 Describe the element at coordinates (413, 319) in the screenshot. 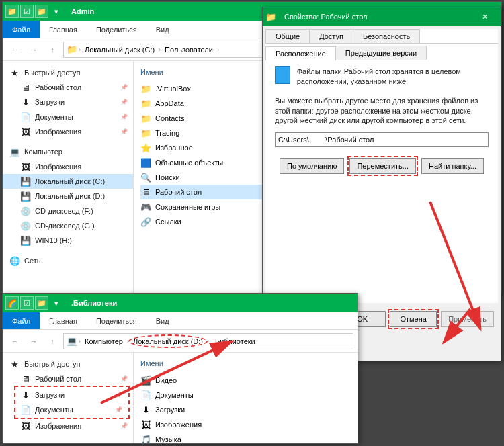

I see `cancel-button: Отмена` at that location.